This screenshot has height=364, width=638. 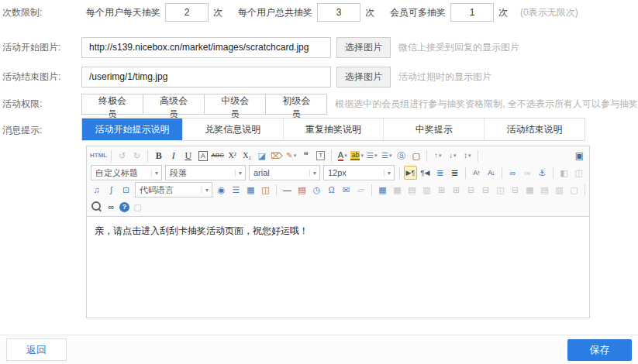 I want to click on para-space-bottom-icon: ↓▾, so click(x=453, y=156).